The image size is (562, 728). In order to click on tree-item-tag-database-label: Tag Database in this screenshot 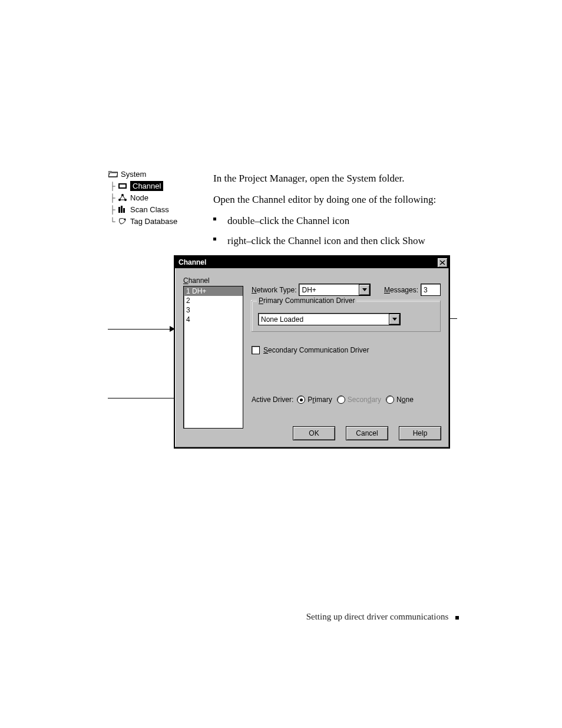, I will do `click(154, 222)`.